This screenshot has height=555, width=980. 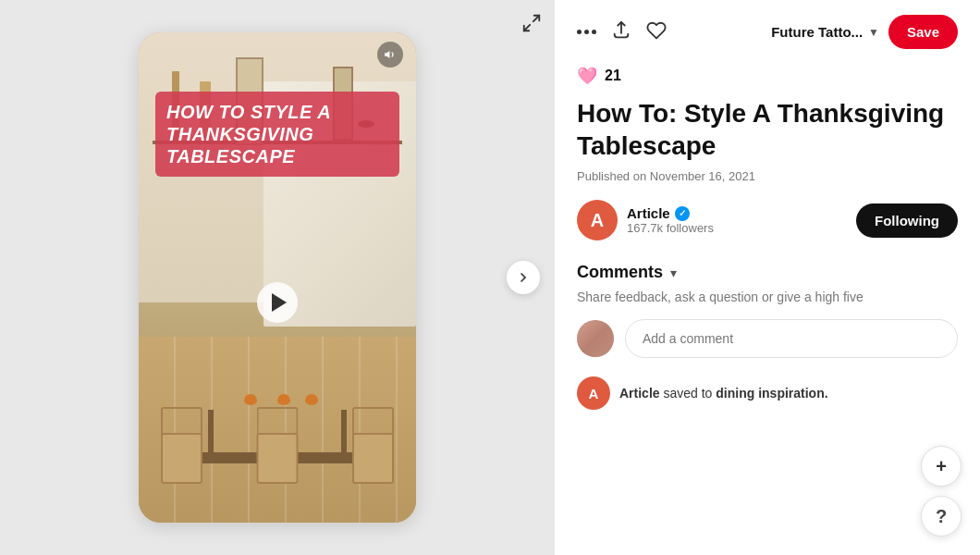 I want to click on top-bar-right: Future Tatto... ▼ Save, so click(x=864, y=31).